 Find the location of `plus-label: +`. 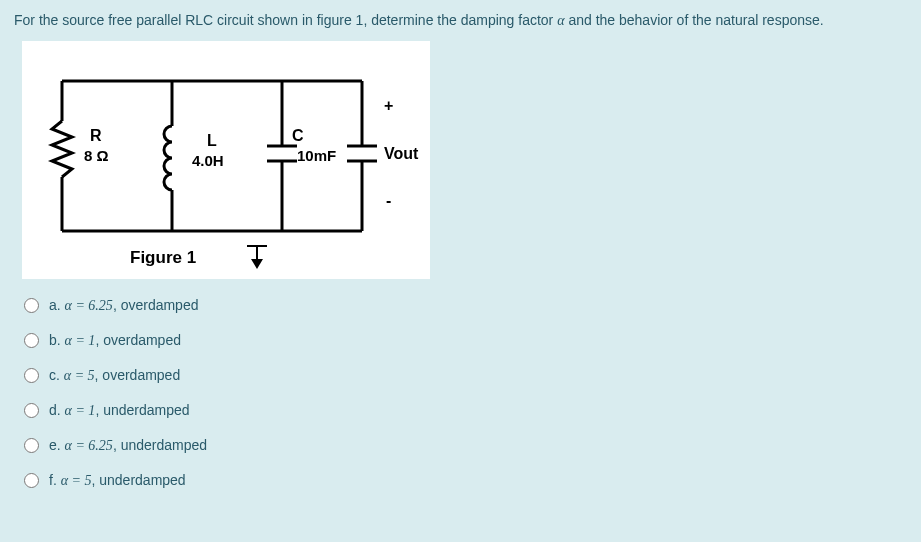

plus-label: + is located at coordinates (388, 106).